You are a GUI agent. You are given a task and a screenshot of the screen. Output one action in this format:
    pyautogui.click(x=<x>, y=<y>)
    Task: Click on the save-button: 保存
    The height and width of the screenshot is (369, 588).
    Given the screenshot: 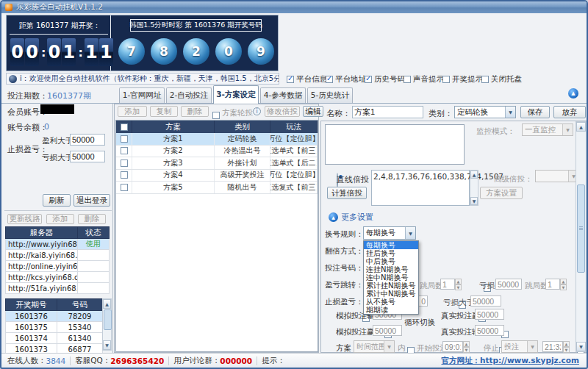 What is the action you would take?
    pyautogui.click(x=535, y=112)
    